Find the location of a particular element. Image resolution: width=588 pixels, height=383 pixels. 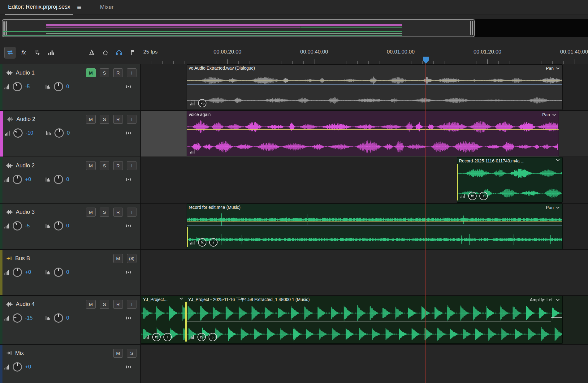

audio-clip: Record-2025-1116-011743.m4a ... fx ♪ is located at coordinates (510, 180).